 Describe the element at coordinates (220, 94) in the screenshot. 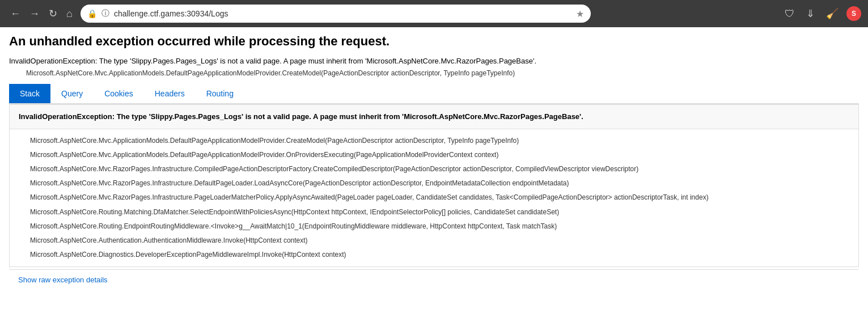

I see `tab-routing: Routing` at that location.